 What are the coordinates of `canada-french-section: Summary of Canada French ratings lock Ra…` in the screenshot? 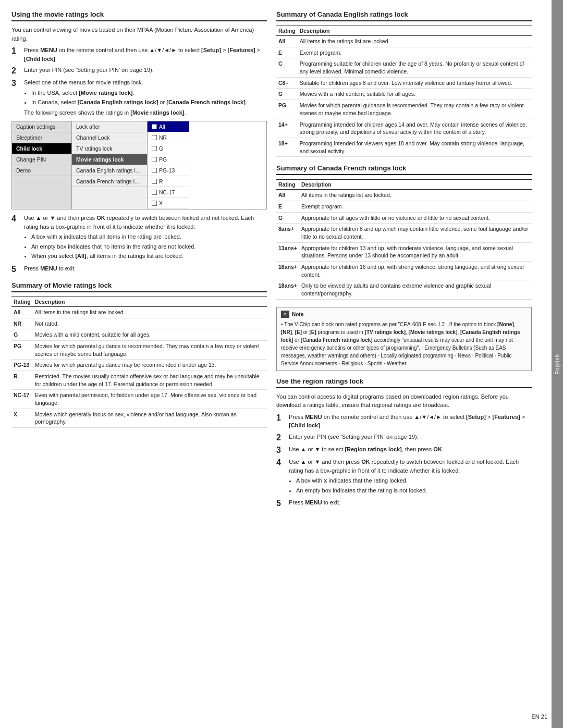 It's located at (404, 232).